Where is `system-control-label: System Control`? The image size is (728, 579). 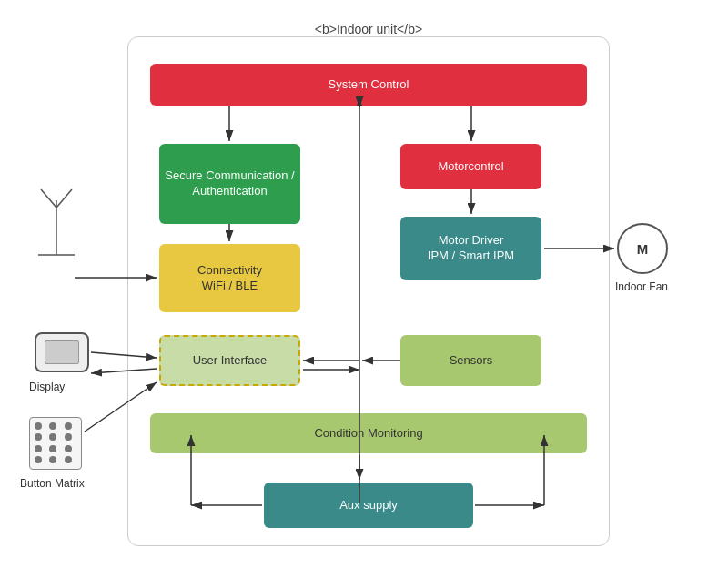 system-control-label: System Control is located at coordinates (369, 86).